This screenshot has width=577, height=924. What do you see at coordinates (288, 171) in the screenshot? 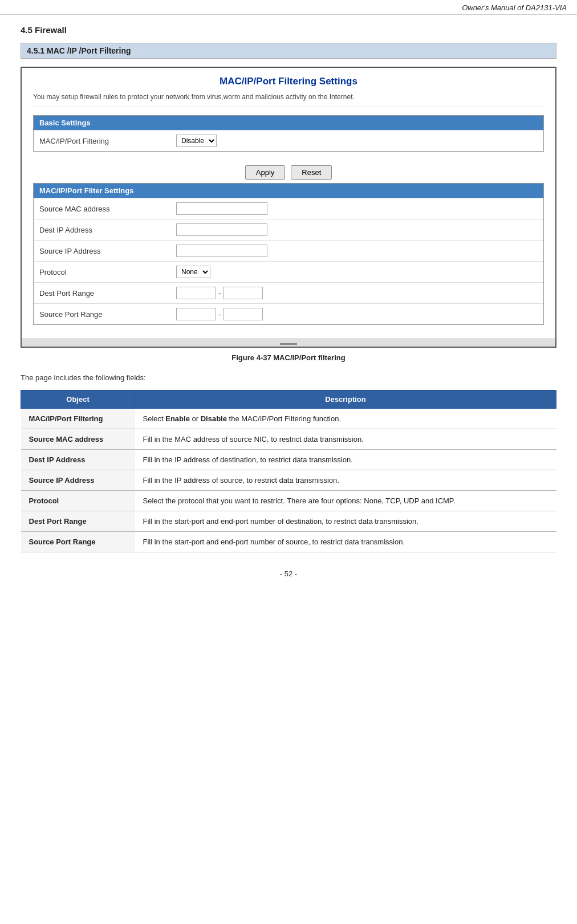
I see `apply-reset-row: Apply Reset` at bounding box center [288, 171].